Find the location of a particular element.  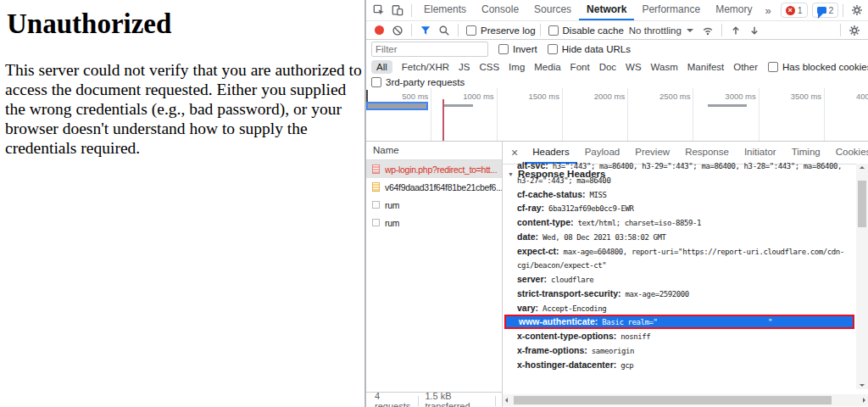

resource-type-chip: WS is located at coordinates (634, 67).